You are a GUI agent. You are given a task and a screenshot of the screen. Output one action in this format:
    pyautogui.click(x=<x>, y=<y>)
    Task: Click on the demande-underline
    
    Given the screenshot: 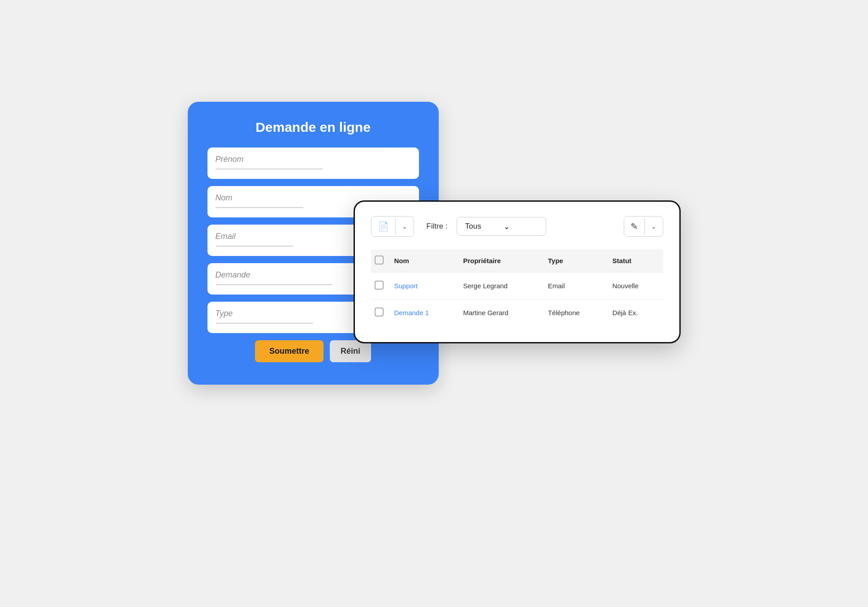 What is the action you would take?
    pyautogui.click(x=274, y=285)
    